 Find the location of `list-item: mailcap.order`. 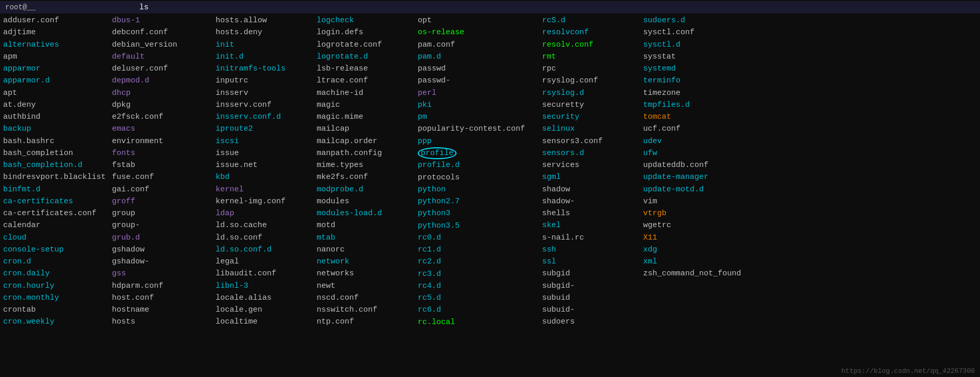

list-item: mailcap.order is located at coordinates (365, 141).